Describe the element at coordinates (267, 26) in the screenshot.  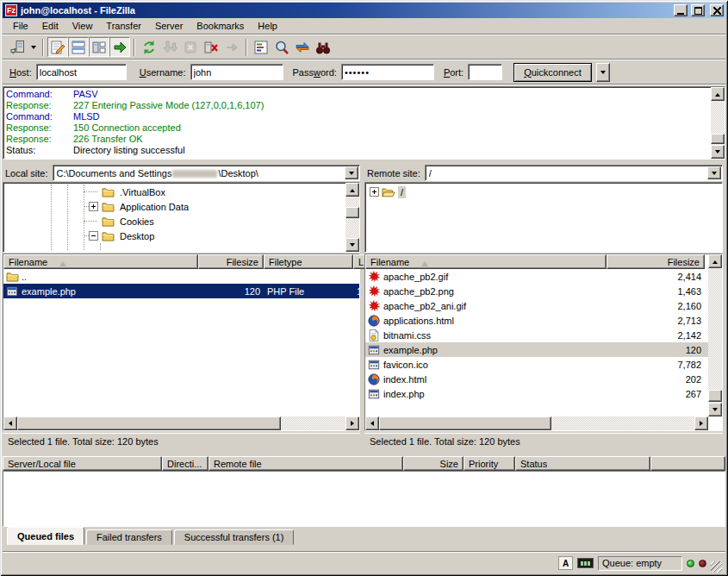
I see `menu-help: Help` at that location.